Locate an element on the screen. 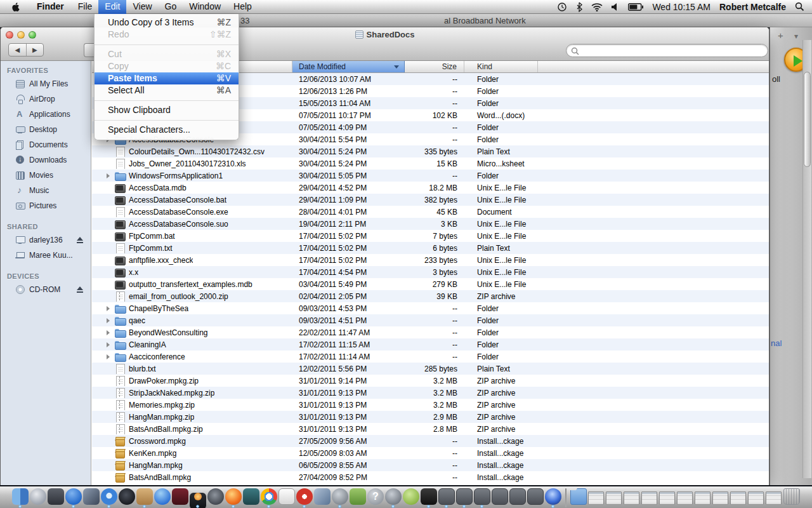 This screenshot has height=508, width=812. forward-button: ▶ is located at coordinates (36, 50).